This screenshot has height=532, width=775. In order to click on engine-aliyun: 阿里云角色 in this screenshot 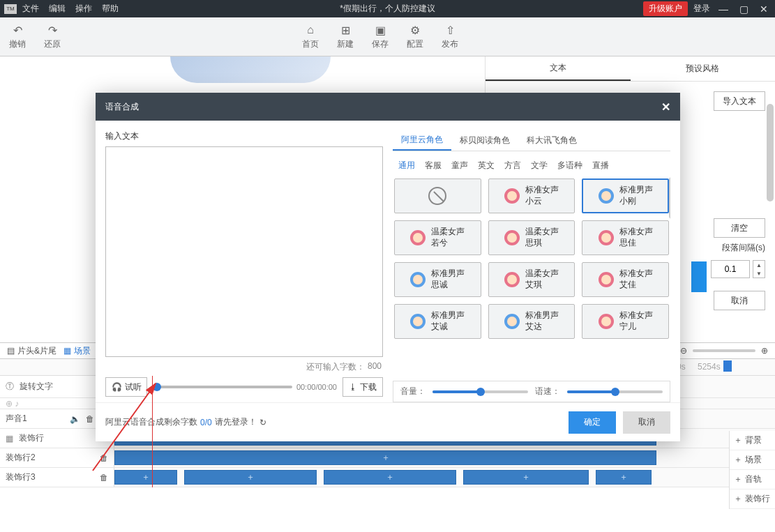, I will do `click(422, 141)`.